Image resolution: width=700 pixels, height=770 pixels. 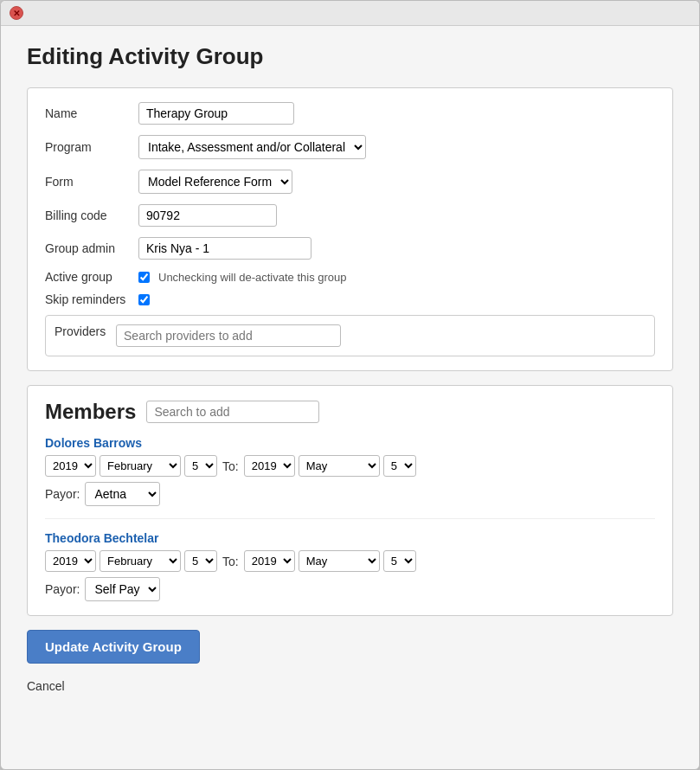 I want to click on to-label-dolores: To:, so click(x=230, y=466).